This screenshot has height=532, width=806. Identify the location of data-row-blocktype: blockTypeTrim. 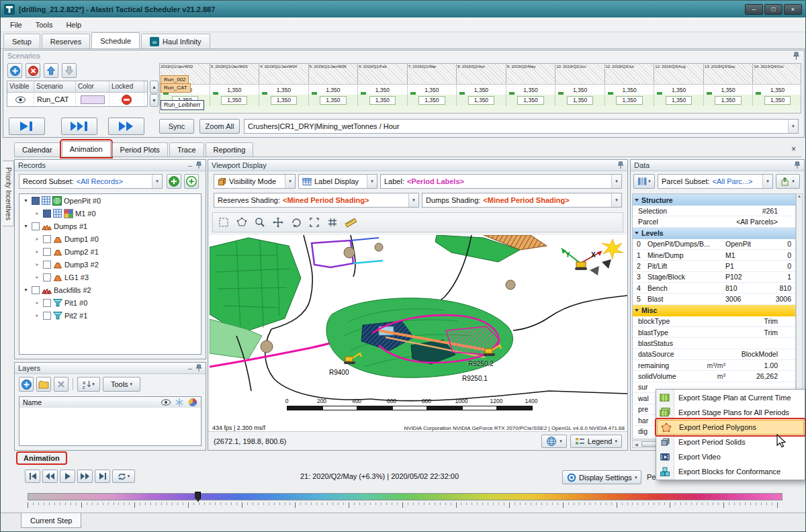
(714, 322).